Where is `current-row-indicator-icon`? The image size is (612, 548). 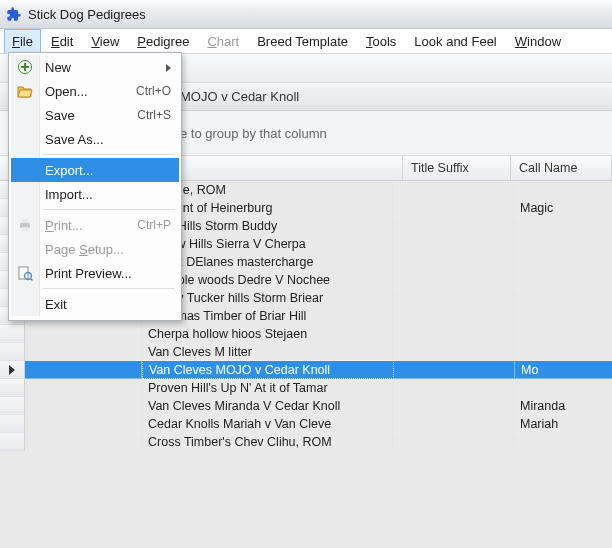
current-row-indicator-icon is located at coordinates (12, 370).